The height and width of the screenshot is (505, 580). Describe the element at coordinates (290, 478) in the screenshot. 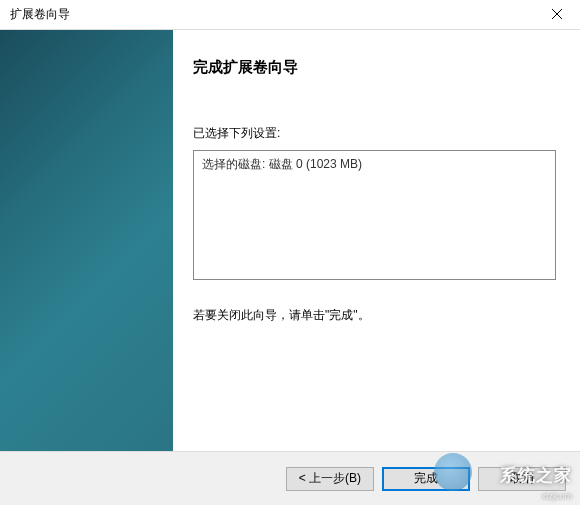

I see `button-bar: < 上一步(B) 完成 取消` at that location.